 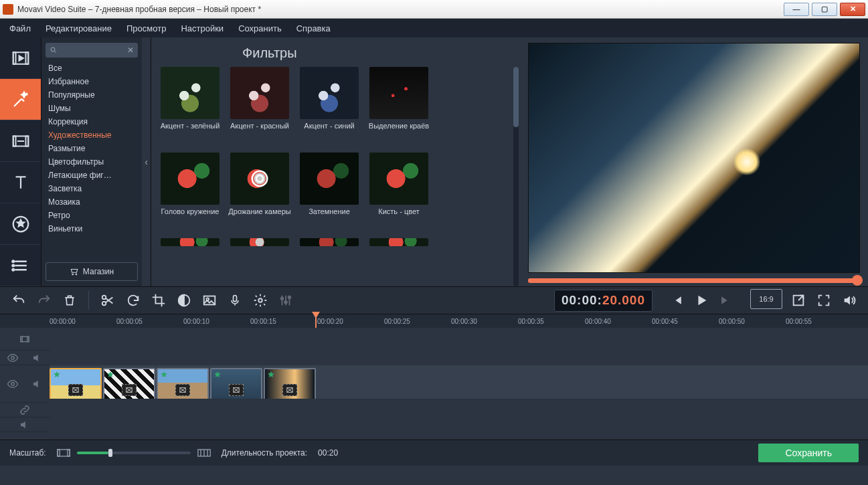 What do you see at coordinates (92, 215) in the screenshot?
I see `category-item: Ретро` at bounding box center [92, 215].